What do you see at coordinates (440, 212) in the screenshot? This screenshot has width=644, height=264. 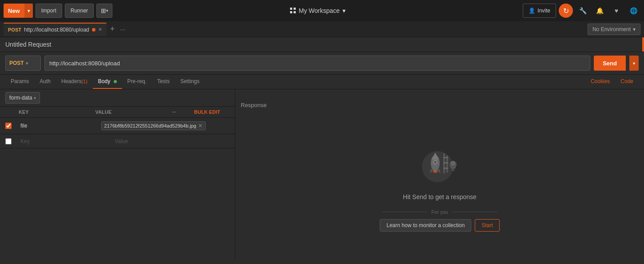 I see `for-you-divider: For you` at bounding box center [440, 212].